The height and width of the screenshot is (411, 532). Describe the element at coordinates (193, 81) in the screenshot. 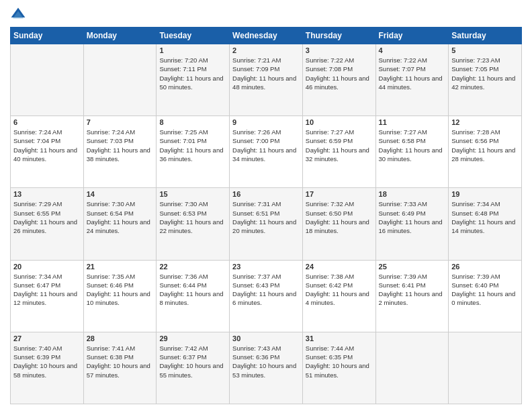

I see `calendar-cell: 1Sunrise: 7:20 AM Sunset: 7:11 PM Daylig…` at that location.